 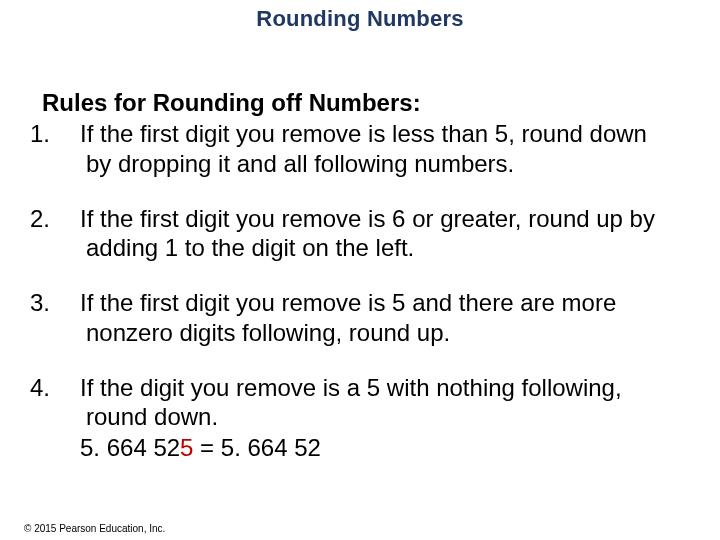 What do you see at coordinates (360, 448) in the screenshot?
I see `example-equation: 5. 664 525 = 5. 664 52` at bounding box center [360, 448].